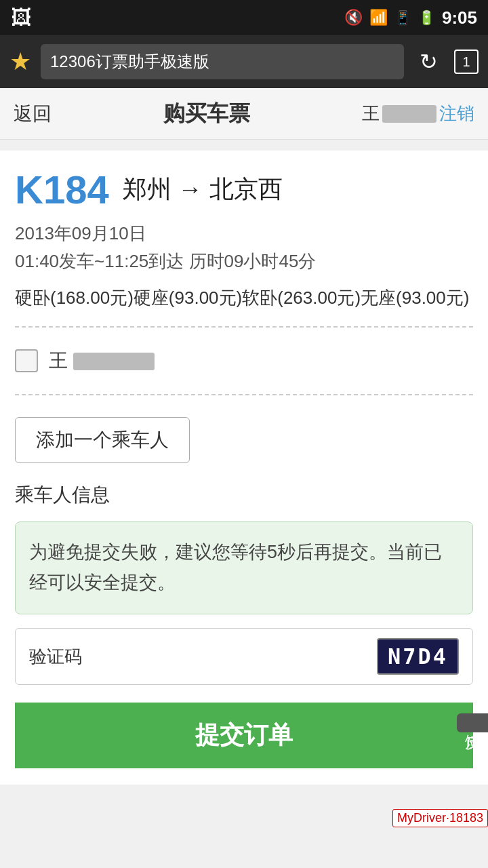 The image size is (488, 868). Describe the element at coordinates (428, 62) in the screenshot. I see `refresh-icon: ↻` at that location.